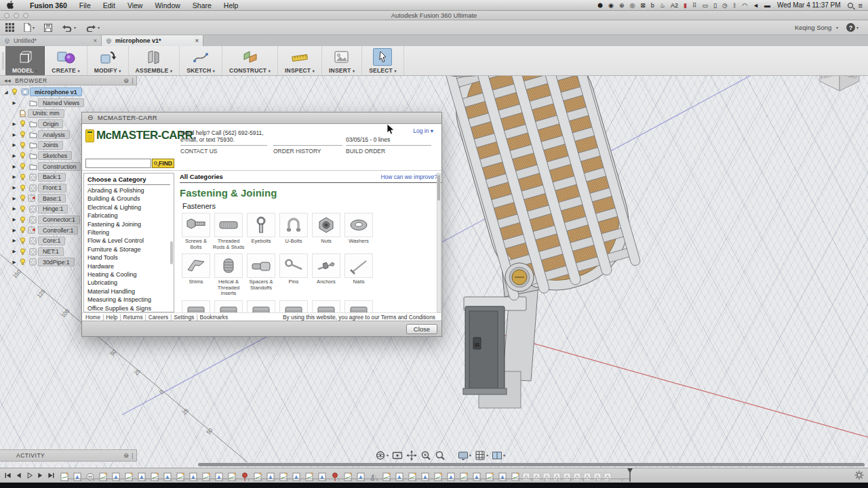 The height and width of the screenshot is (488, 868). Describe the element at coordinates (622, 5) in the screenshot. I see `globe-app-icon: ⊕` at that location.